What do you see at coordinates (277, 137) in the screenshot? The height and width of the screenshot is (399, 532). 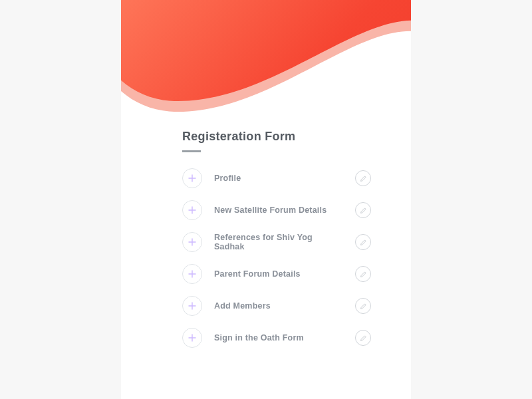 I see `page-title: Registeration Form` at bounding box center [277, 137].